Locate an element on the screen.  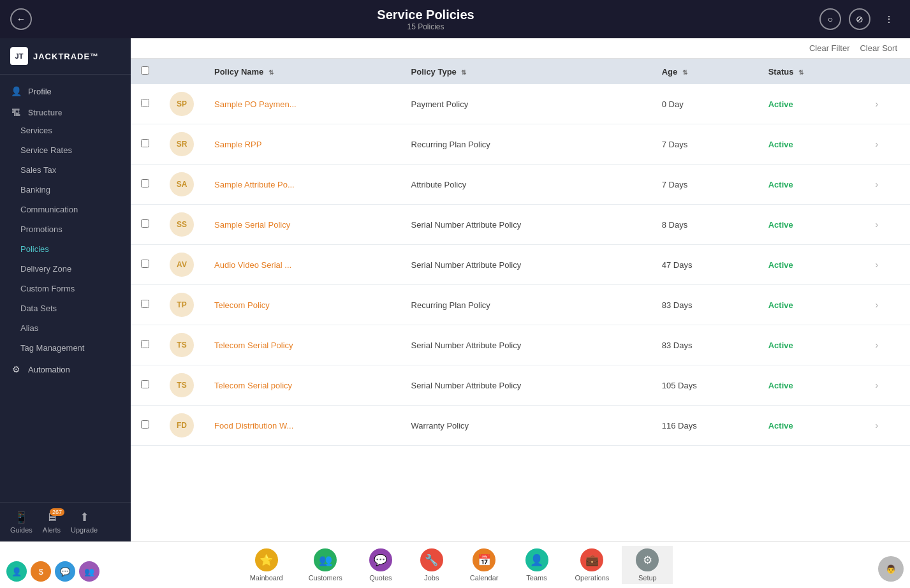
bottom-nav-teams: 👤 Teams is located at coordinates (537, 565).